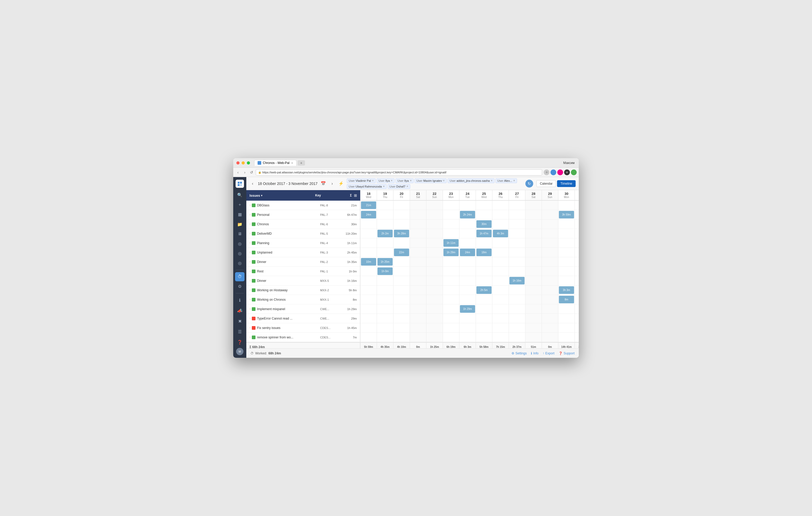  What do you see at coordinates (289, 271) in the screenshot?
I see `issue-name-7: Rest` at bounding box center [289, 271].